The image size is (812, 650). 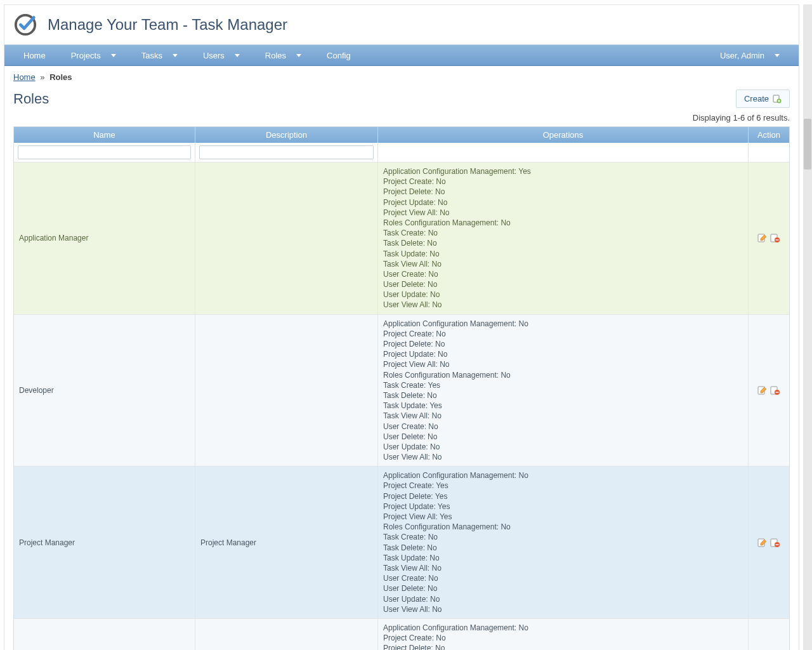 I want to click on app-logo-icon, so click(x=25, y=25).